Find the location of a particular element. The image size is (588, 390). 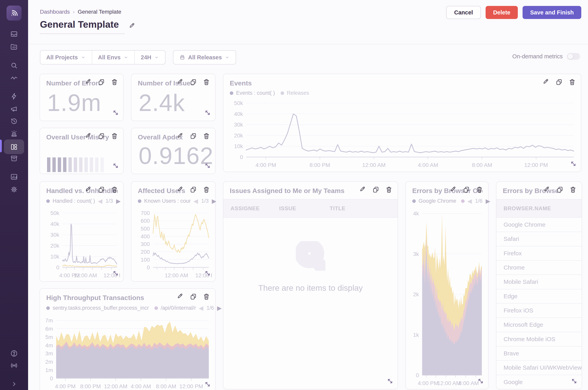

edit-title-button is located at coordinates (132, 26).